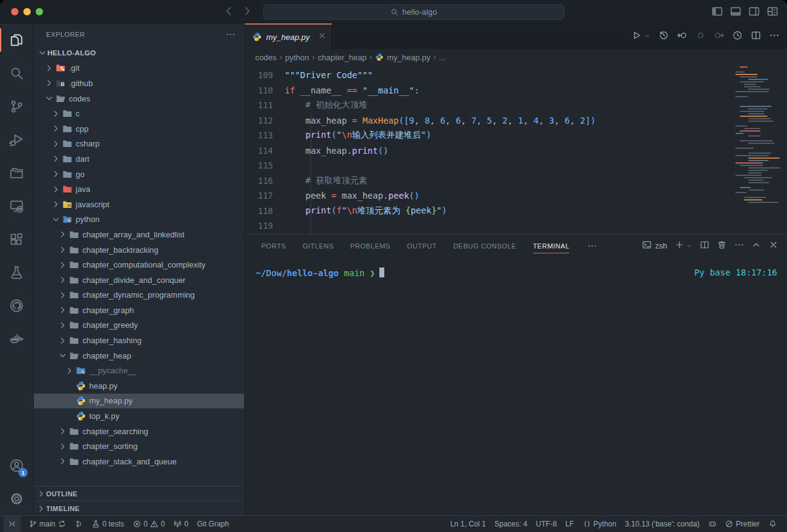 Image resolution: width=787 pixels, height=532 pixels. I want to click on tree-item-chapter-stack-and-queue: chapter_stack_and_queue, so click(139, 461).